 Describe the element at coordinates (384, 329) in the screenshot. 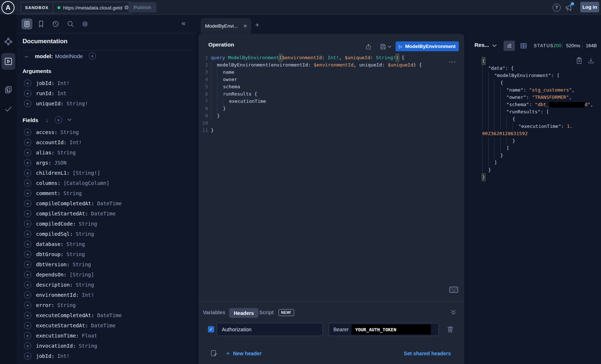

I see `header-value-input: Bearer YOUR_AUTH_TOKEN` at that location.